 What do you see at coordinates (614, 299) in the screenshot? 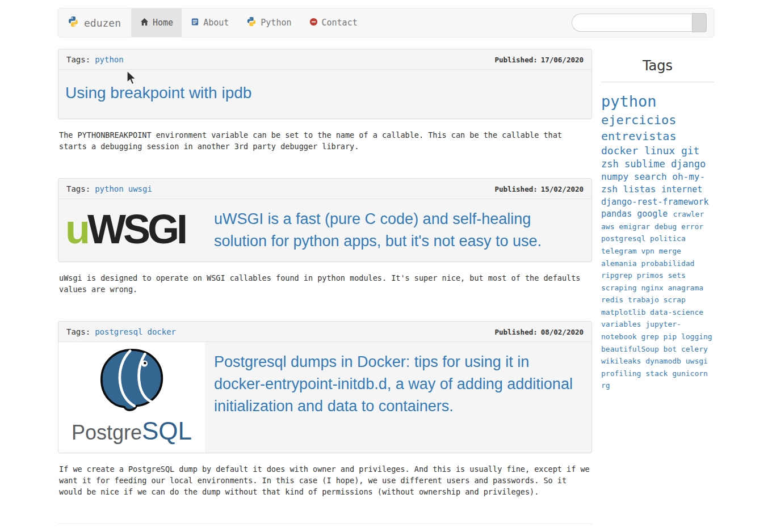
I see `sidebar-tag-redis: redis` at bounding box center [614, 299].